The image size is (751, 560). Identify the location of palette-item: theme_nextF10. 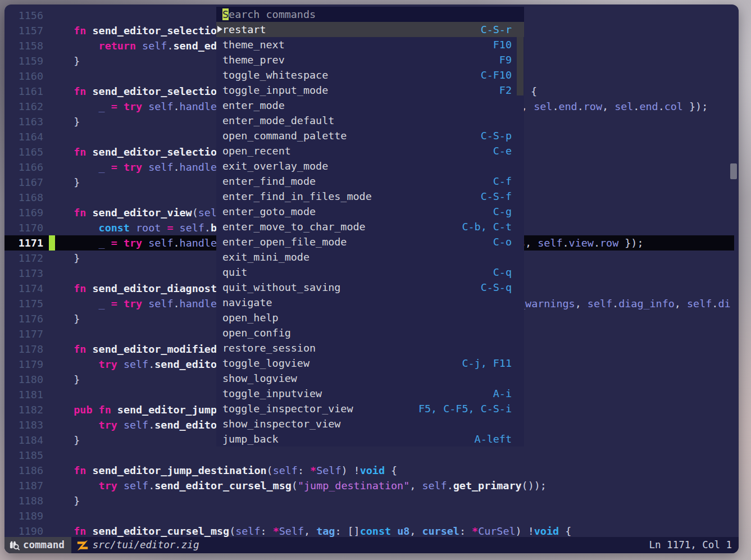
(370, 45).